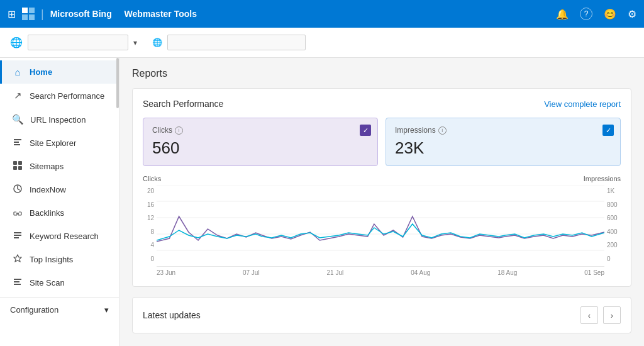 Image resolution: width=644 pixels, height=346 pixels. What do you see at coordinates (420, 273) in the screenshot?
I see `x-label-4: 04 Aug` at bounding box center [420, 273].